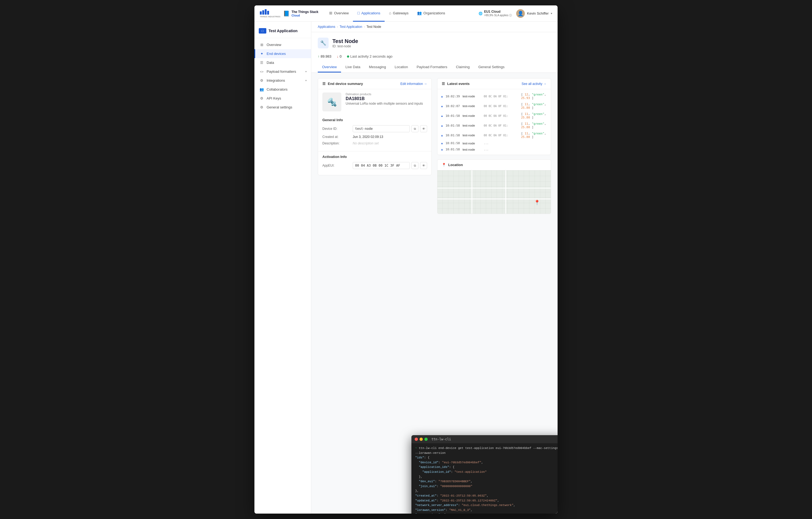 The height and width of the screenshot is (519, 812). Describe the element at coordinates (276, 81) in the screenshot. I see `sidebar-integrations-label: Integrations` at that location.